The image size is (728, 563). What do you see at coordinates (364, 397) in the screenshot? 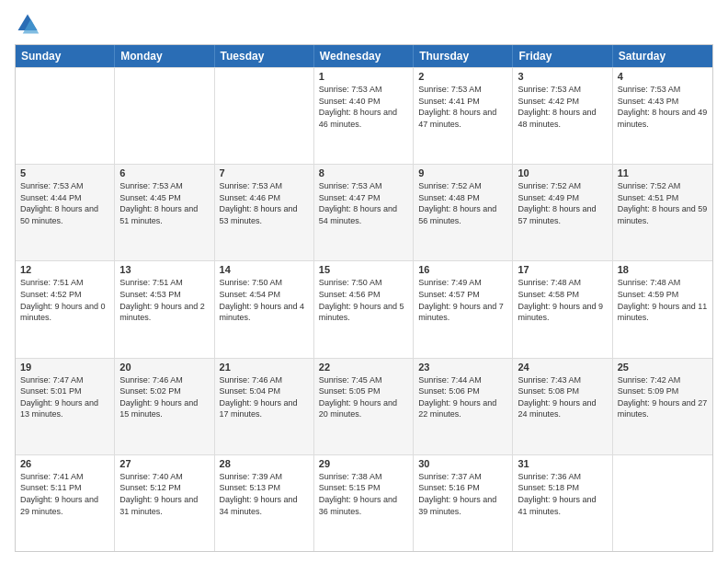
I see `cell-text: Sunrise: 7:45 AM Sunset: 5:05 PM Dayligh…` at bounding box center [364, 397].